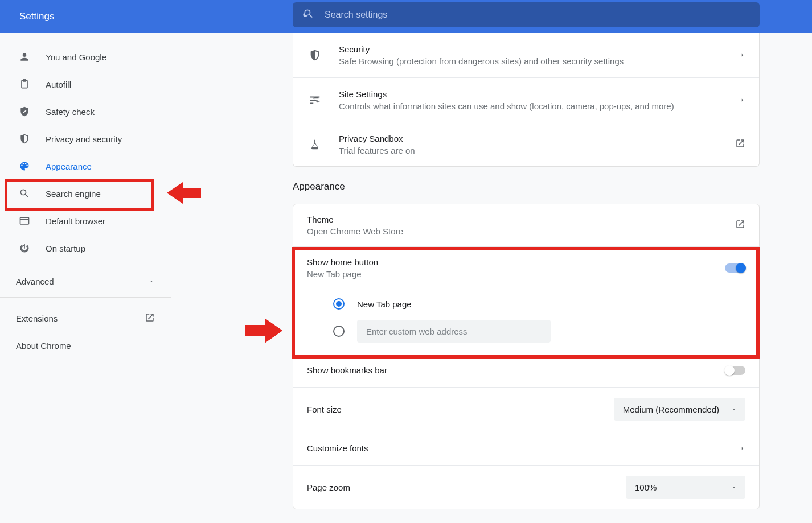 The height and width of the screenshot is (523, 812). I want to click on row-title: Font size, so click(460, 410).